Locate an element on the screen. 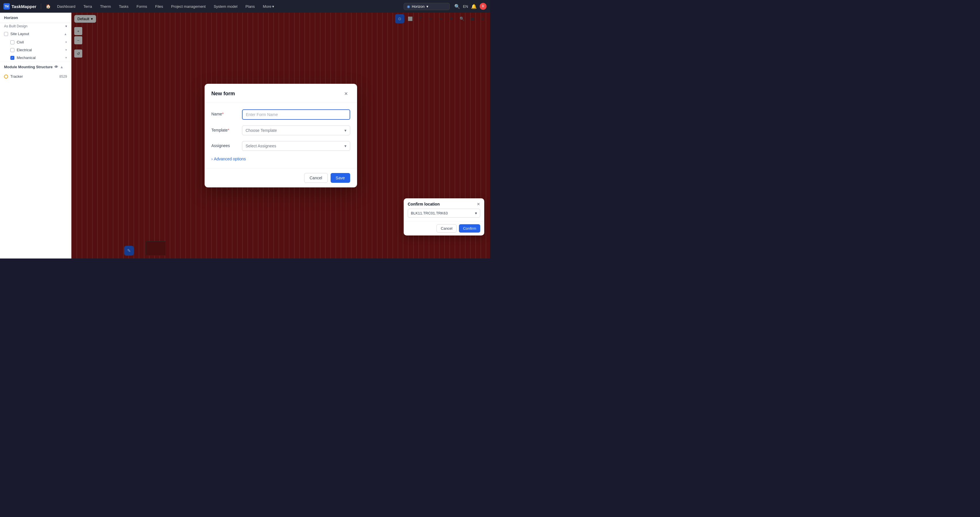  modal-save-button: Save is located at coordinates (340, 178).